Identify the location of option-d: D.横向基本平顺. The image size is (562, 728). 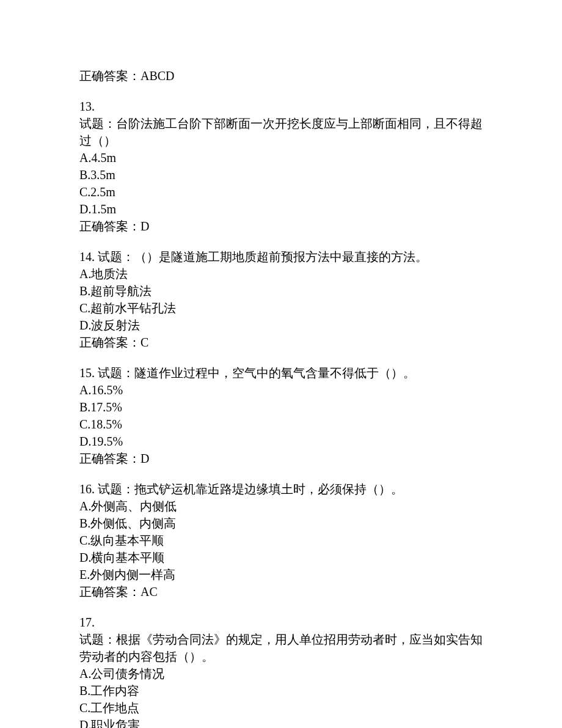
(281, 557).